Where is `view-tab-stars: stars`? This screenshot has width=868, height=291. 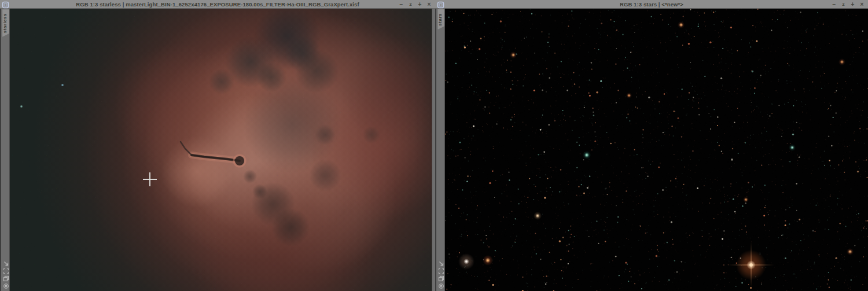 view-tab-stars: stars is located at coordinates (441, 20).